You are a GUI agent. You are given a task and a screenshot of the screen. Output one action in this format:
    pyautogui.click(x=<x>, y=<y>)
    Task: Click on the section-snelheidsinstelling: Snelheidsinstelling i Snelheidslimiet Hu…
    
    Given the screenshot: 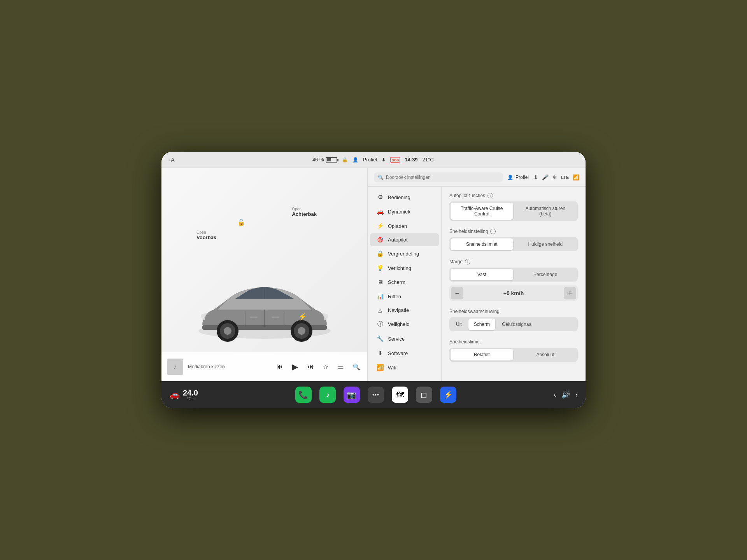 What is the action you would take?
    pyautogui.click(x=514, y=240)
    